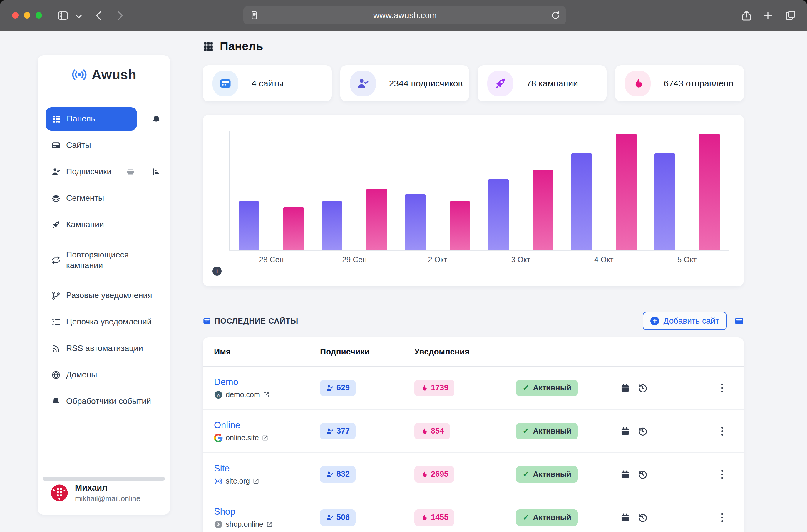 Image resolution: width=807 pixels, height=532 pixels. Describe the element at coordinates (104, 119) in the screenshot. I see `sidebar-item-dashboard: Панель` at that location.